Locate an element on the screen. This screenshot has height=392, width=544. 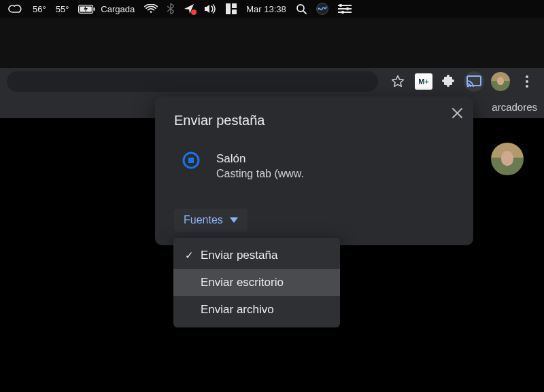
menu-dots-icon is located at coordinates (527, 82).